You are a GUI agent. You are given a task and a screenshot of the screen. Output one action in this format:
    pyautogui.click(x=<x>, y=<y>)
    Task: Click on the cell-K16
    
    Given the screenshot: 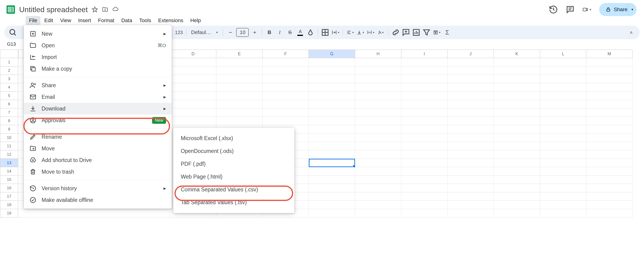 What is the action you would take?
    pyautogui.click(x=517, y=188)
    